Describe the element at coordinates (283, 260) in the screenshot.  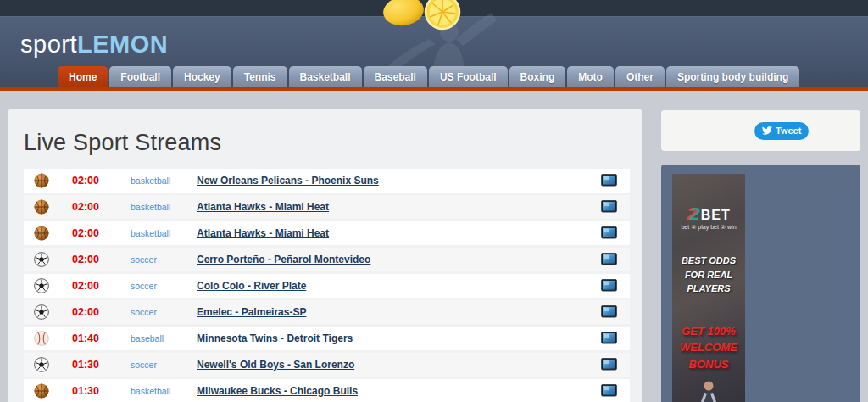
I see `stream-match-link: Cerro Porteño - Peñarol Montevideo` at that location.